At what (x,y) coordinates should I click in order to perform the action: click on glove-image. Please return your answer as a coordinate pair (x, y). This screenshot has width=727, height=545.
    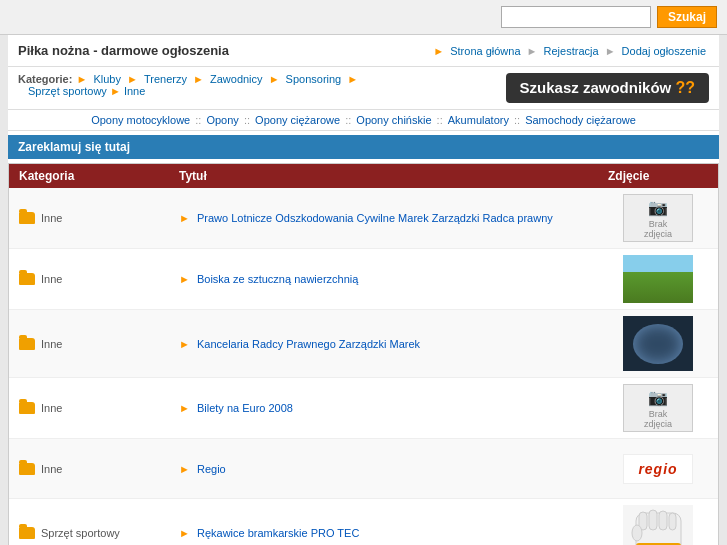
    Looking at the image, I should click on (658, 525).